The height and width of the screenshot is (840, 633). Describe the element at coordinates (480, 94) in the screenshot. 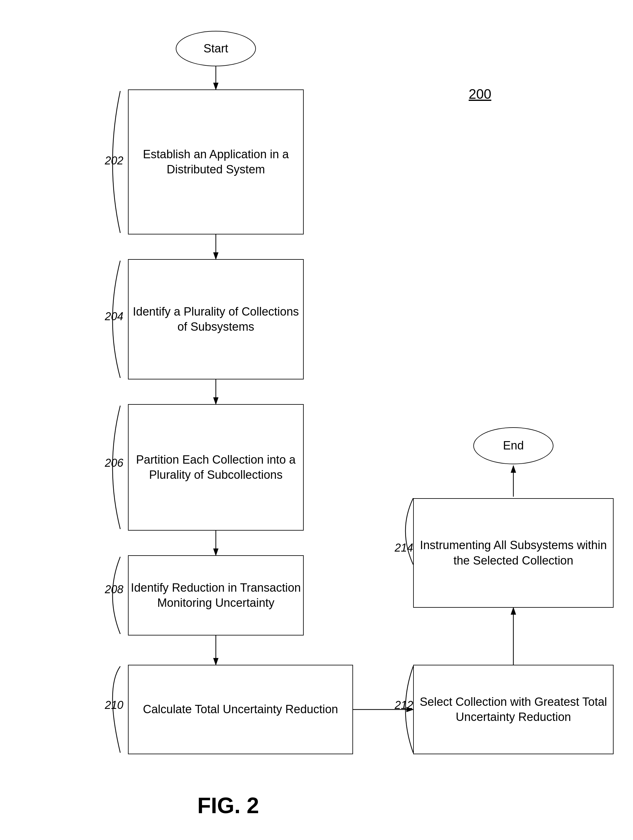

I see `figure-number: 200` at that location.